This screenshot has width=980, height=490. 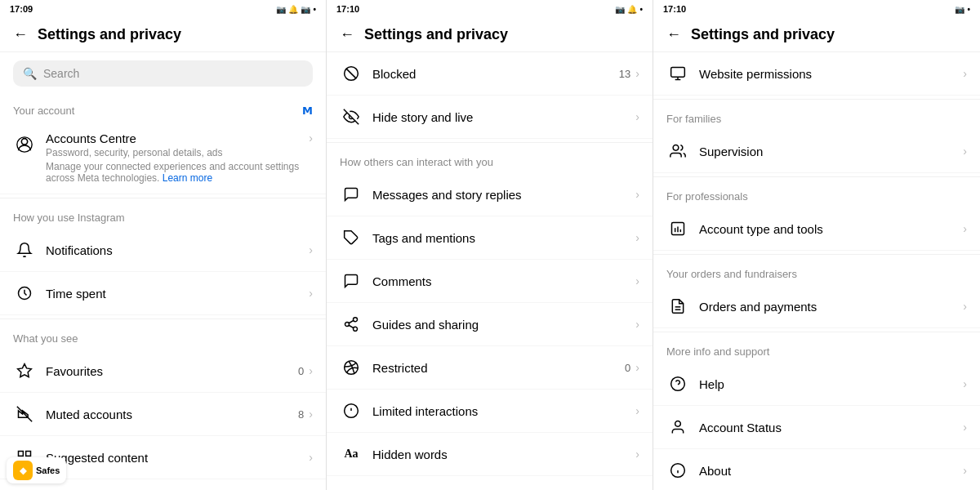 What do you see at coordinates (817, 470) in the screenshot?
I see `about-item: About ›` at bounding box center [817, 470].